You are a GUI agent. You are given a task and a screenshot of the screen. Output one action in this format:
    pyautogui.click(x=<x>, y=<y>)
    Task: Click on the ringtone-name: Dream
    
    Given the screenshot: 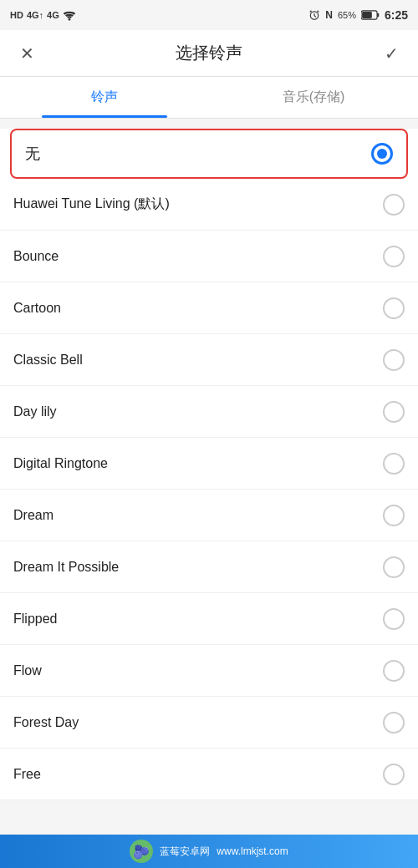 What is the action you would take?
    pyautogui.click(x=33, y=515)
    